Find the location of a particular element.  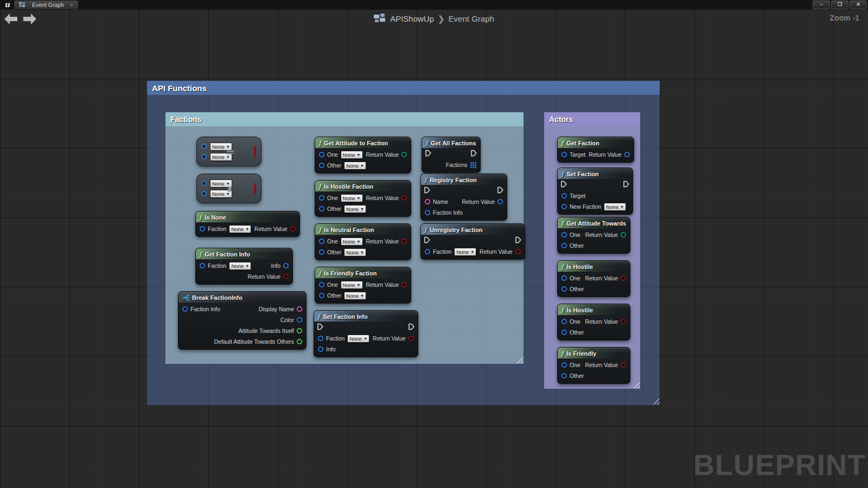

node-is-friendly: ƒIs FriendlyOneReturn ValueOther is located at coordinates (593, 365).